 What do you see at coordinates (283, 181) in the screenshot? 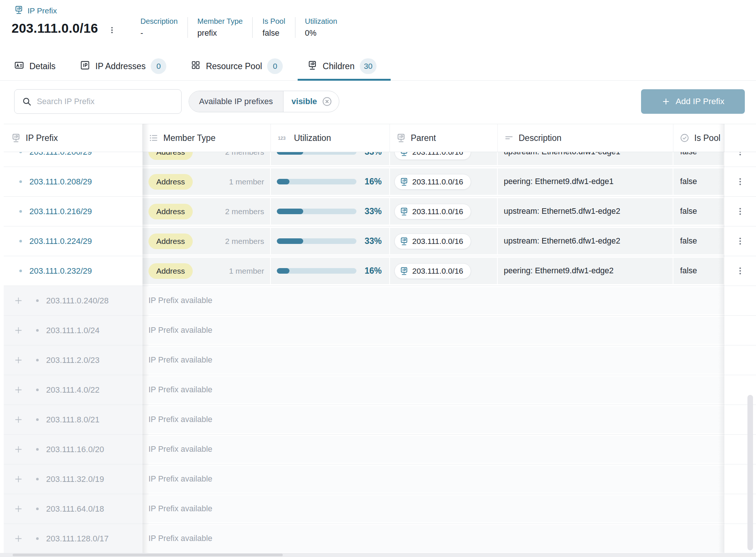
I see `utilization-bar-fill` at bounding box center [283, 181].